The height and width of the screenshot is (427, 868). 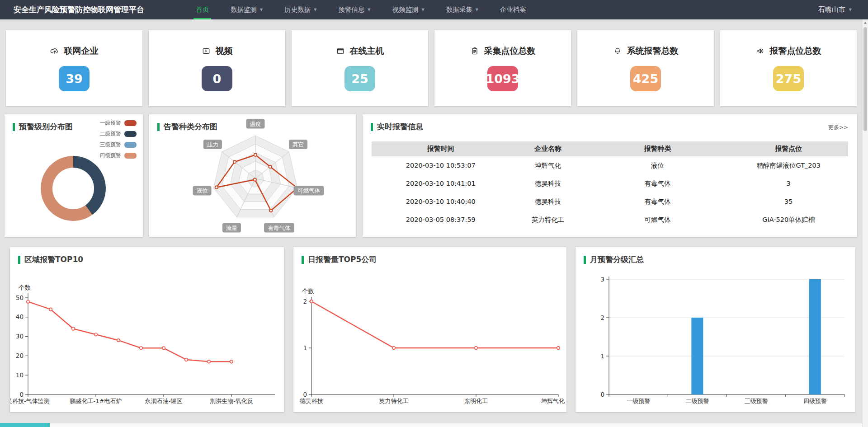 What do you see at coordinates (610, 165) in the screenshot?
I see `table-row: 2020-03-10 10:53:07坤辉气化液位精醇南罐液位GT_203` at bounding box center [610, 165].